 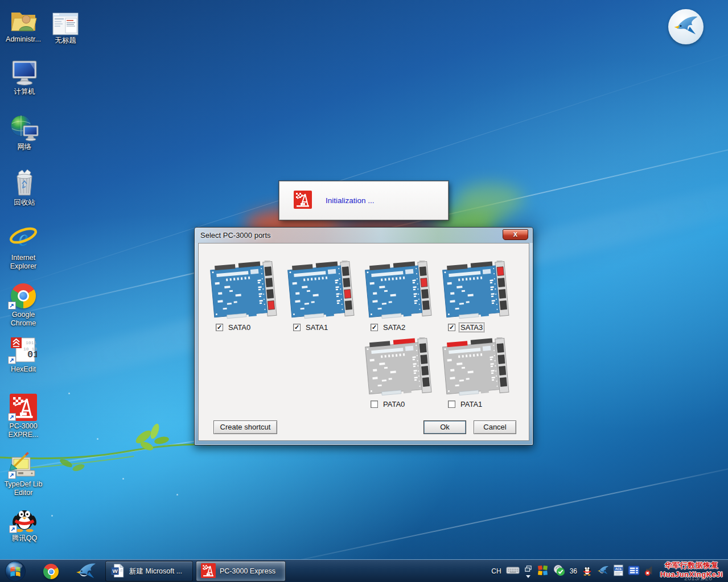 What do you see at coordinates (24, 523) in the screenshot?
I see `desktop-icon-tencent-qq: 腾讯QQ` at bounding box center [24, 523].